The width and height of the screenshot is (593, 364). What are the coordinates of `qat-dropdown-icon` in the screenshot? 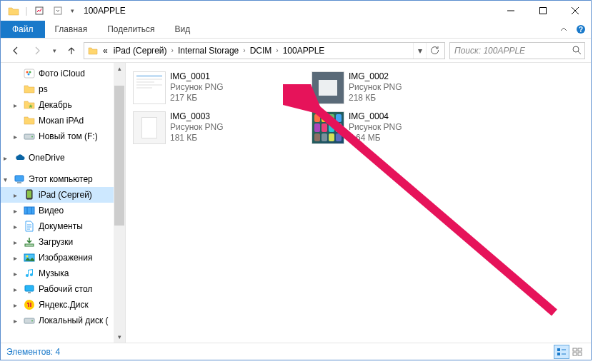 It's located at (58, 11).